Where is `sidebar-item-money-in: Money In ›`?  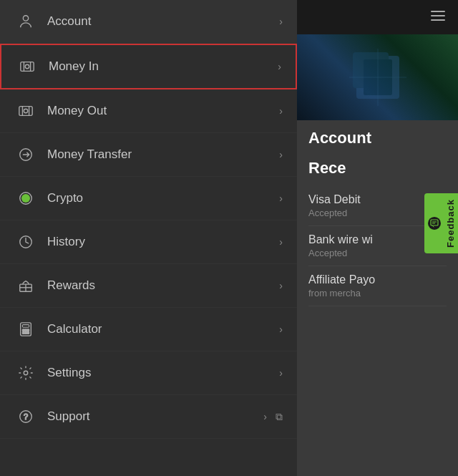
sidebar-item-money-in: Money In › is located at coordinates (149, 67).